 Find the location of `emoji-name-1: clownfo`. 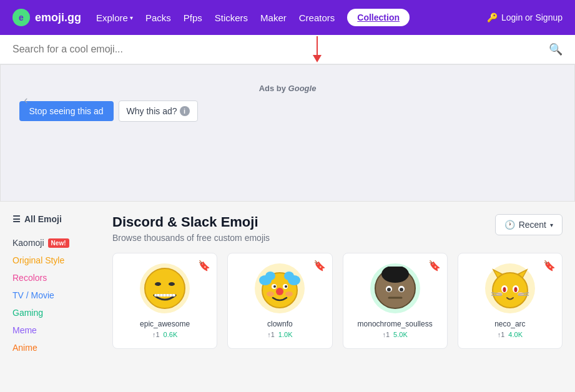

emoji-name-1: clownfo is located at coordinates (280, 324).